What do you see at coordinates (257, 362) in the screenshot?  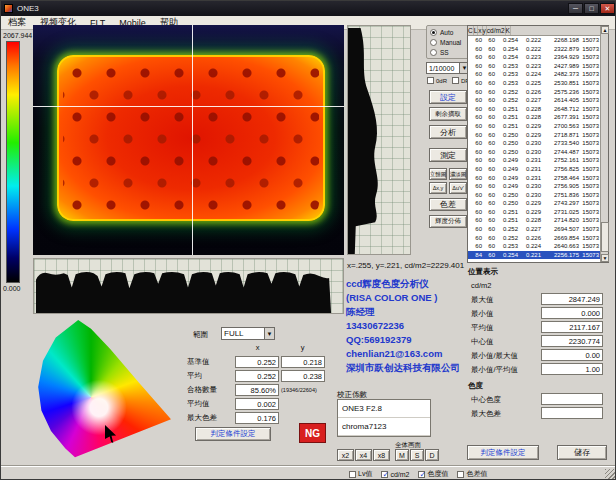 I see `stats-x-value: 0.252` at bounding box center [257, 362].